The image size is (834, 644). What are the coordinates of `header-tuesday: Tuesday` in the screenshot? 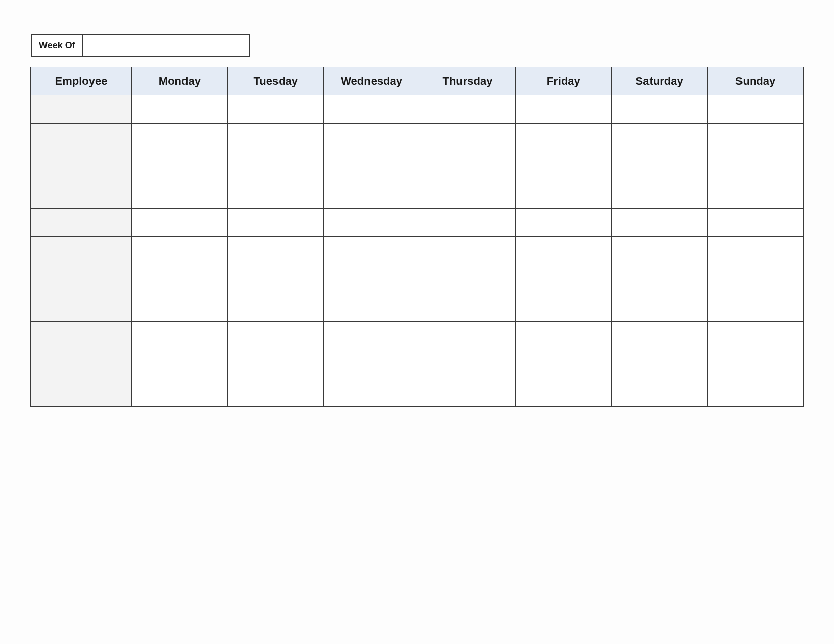 It's located at (275, 81).